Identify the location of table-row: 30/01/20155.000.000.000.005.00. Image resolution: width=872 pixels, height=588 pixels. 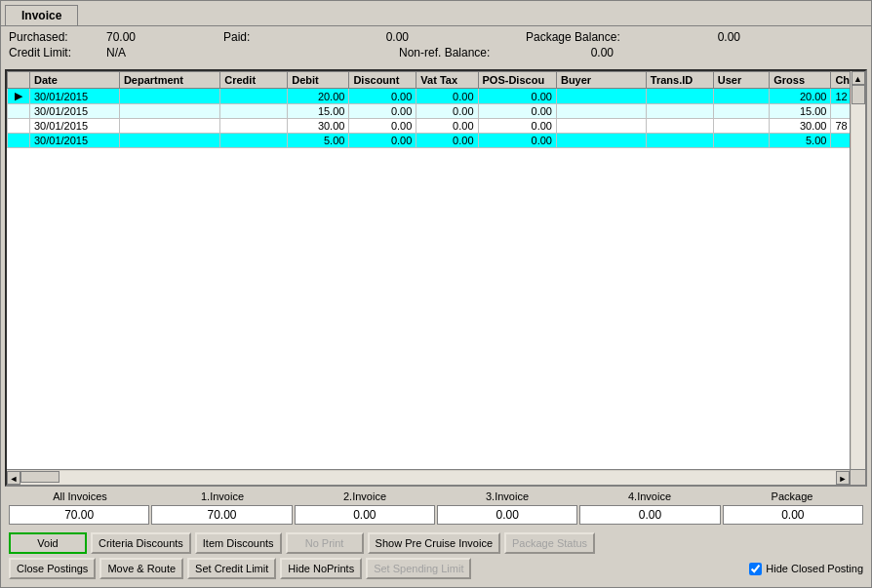
(437, 140).